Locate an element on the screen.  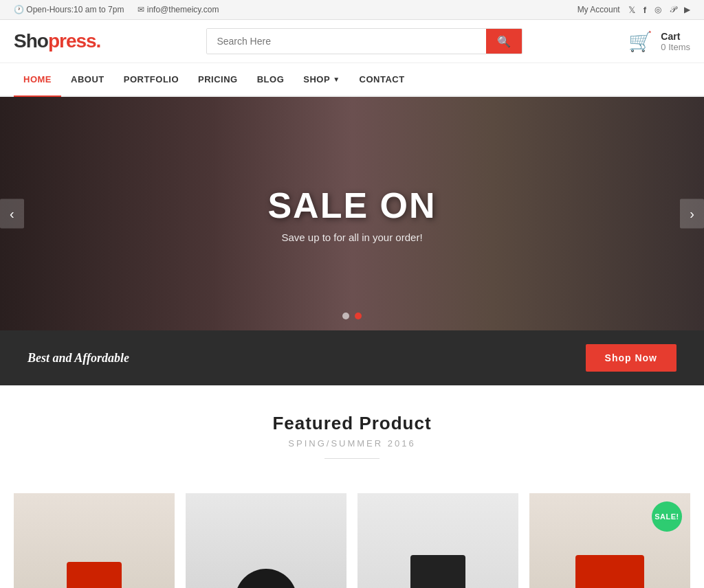
slider-dots is located at coordinates (352, 316).